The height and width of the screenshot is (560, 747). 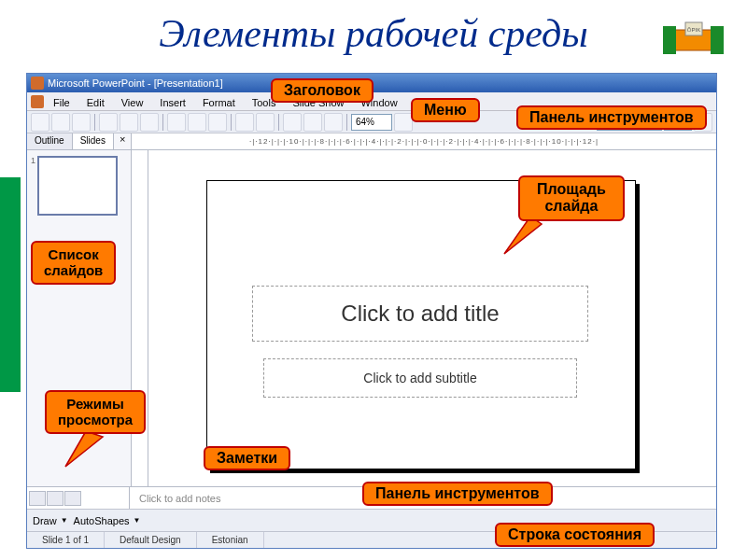 What do you see at coordinates (333, 122) in the screenshot?
I see `tables-button` at bounding box center [333, 122].